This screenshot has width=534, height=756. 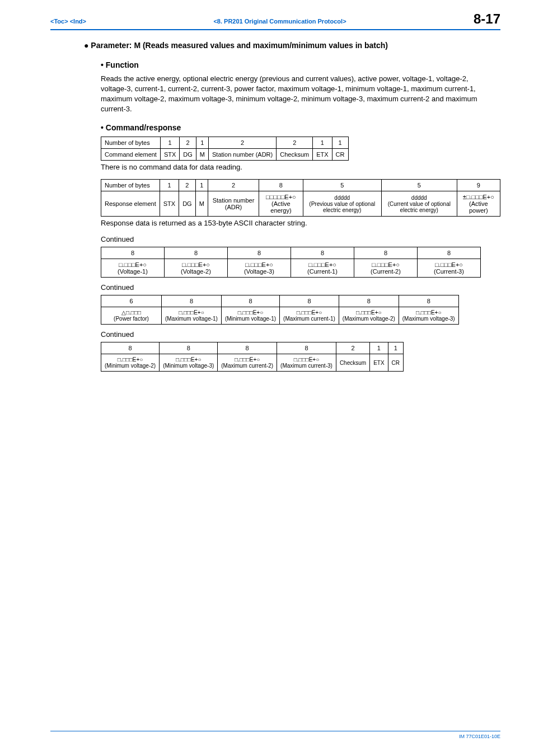 What do you see at coordinates (130, 363) in the screenshot?
I see `cell: □.□□□E+○(Minimum voltage-2)` at bounding box center [130, 363].